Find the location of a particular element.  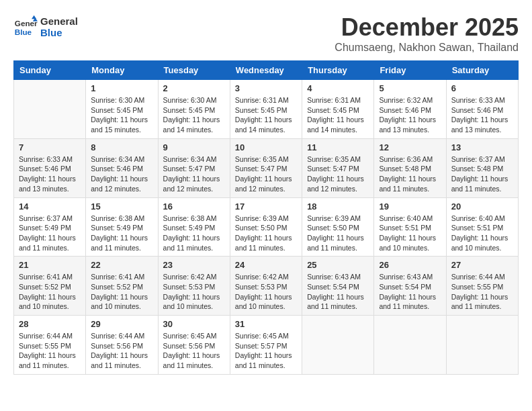

calendar-cell: 12Sunrise: 6:36 AMSunset: 5:48 PMDayligh… is located at coordinates (410, 168).